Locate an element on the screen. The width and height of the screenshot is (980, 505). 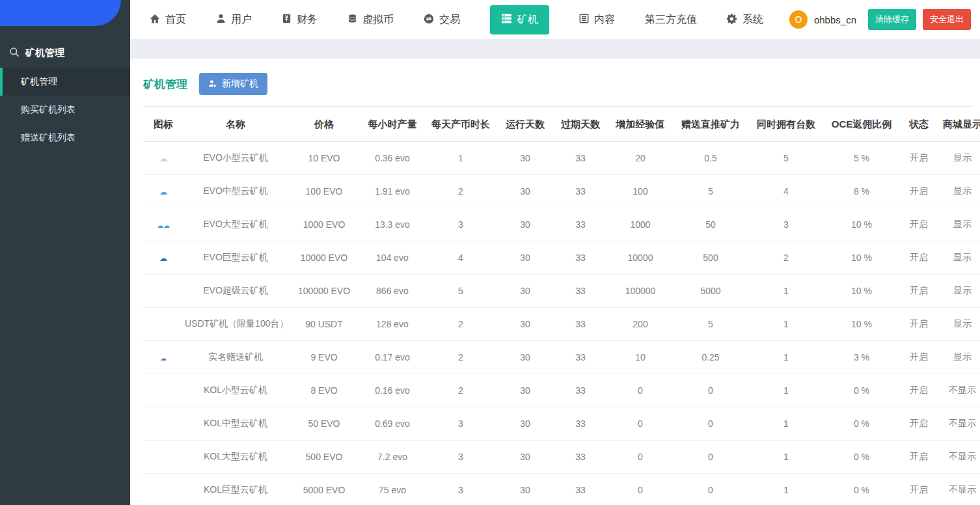
add-miner-button: 新增矿机 is located at coordinates (233, 84).